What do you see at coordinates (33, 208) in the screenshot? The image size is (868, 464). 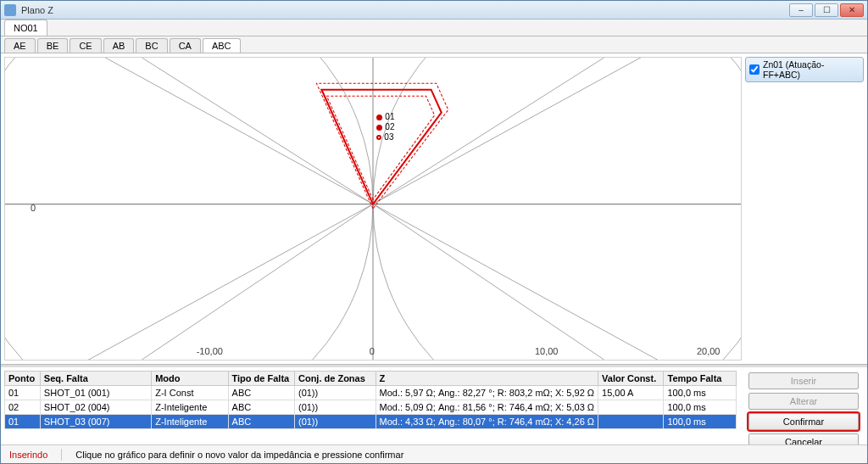 I see `y-axis-zero: 0` at bounding box center [33, 208].